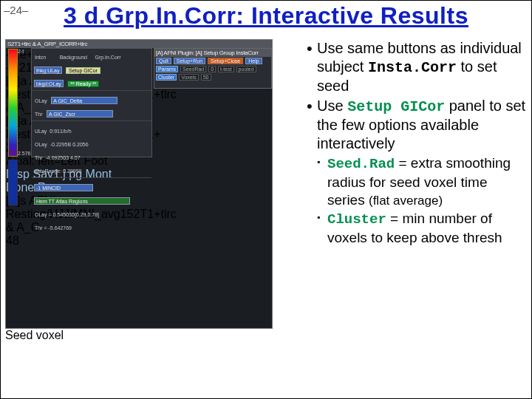 This screenshot has width=532, height=399. What do you see at coordinates (58, 158) in the screenshot?
I see `thr-range-v1: -4.692503` at bounding box center [58, 158].